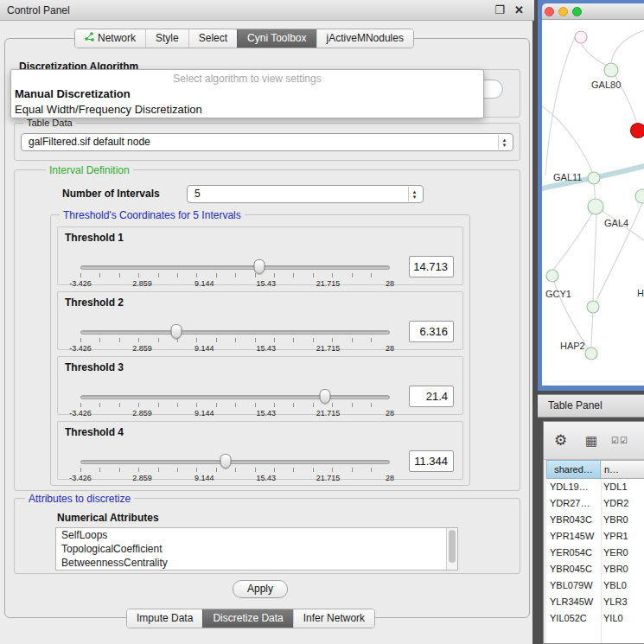 The image size is (644, 644). What do you see at coordinates (564, 12) in the screenshot?
I see `minimize-traffic-light` at bounding box center [564, 12].